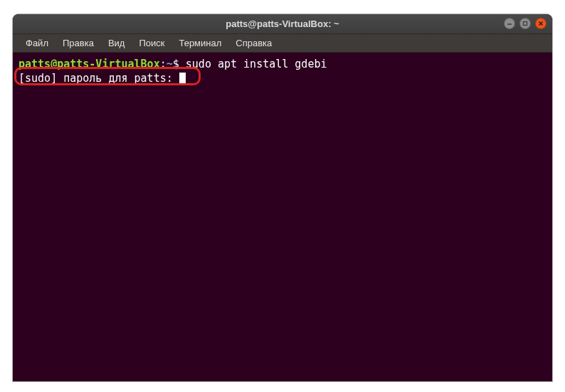  What do you see at coordinates (90, 64) in the screenshot?
I see `prompt-user-host: patts@patts-VirtualBox` at bounding box center [90, 64].